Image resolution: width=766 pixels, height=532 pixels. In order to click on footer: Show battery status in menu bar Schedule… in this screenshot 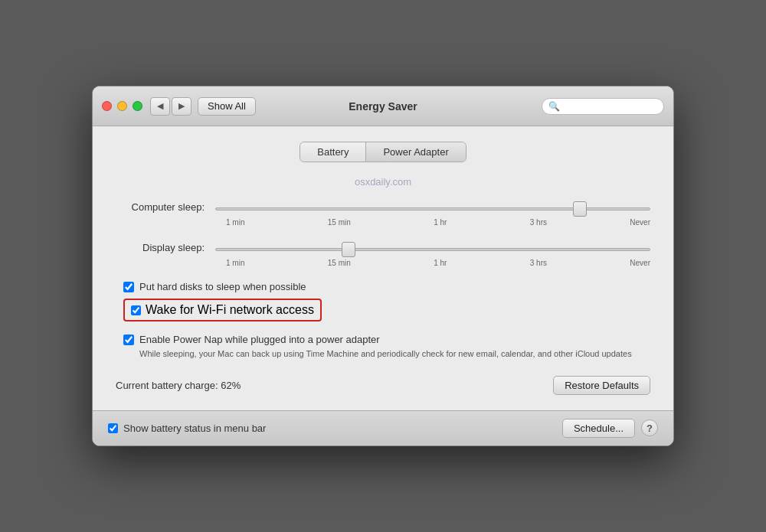, I will do `click(383, 428)`.